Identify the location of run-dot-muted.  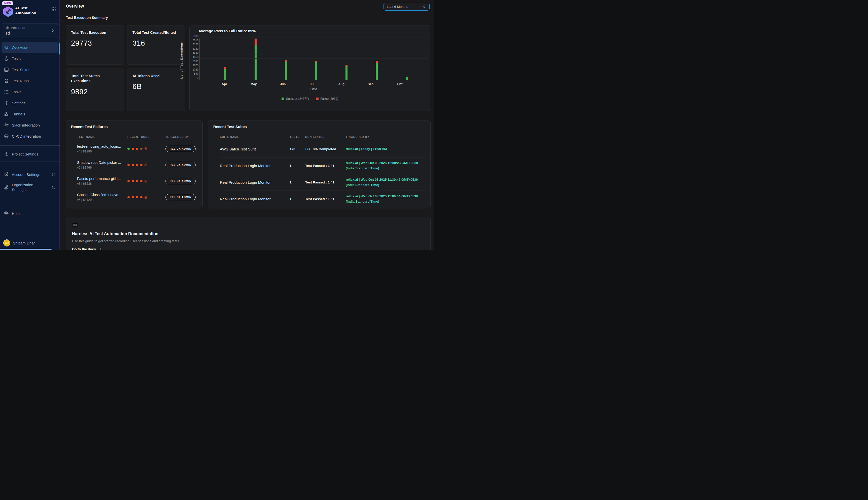
(141, 149).